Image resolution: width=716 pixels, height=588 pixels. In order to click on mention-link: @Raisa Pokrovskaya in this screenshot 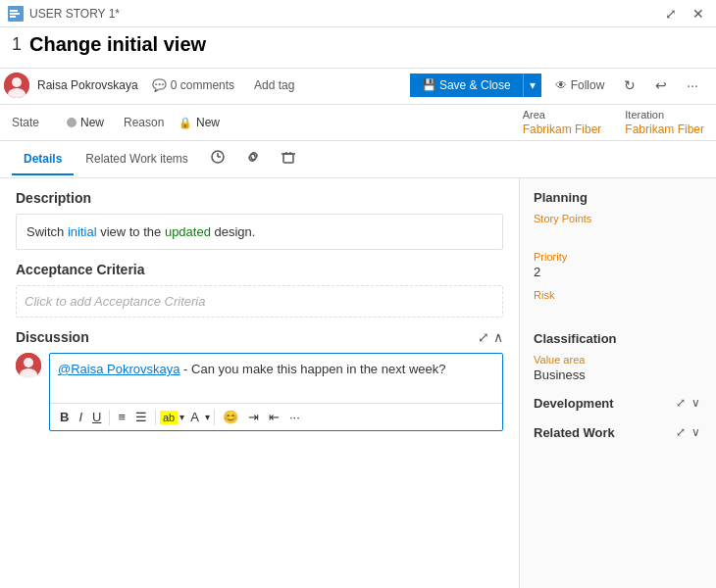, I will do `click(119, 368)`.